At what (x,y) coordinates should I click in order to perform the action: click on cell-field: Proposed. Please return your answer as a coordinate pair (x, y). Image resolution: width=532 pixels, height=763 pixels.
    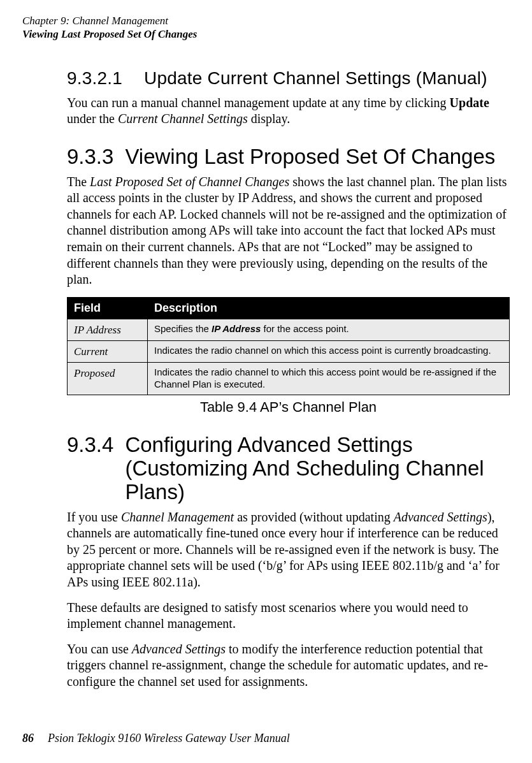
    Looking at the image, I should click on (108, 379).